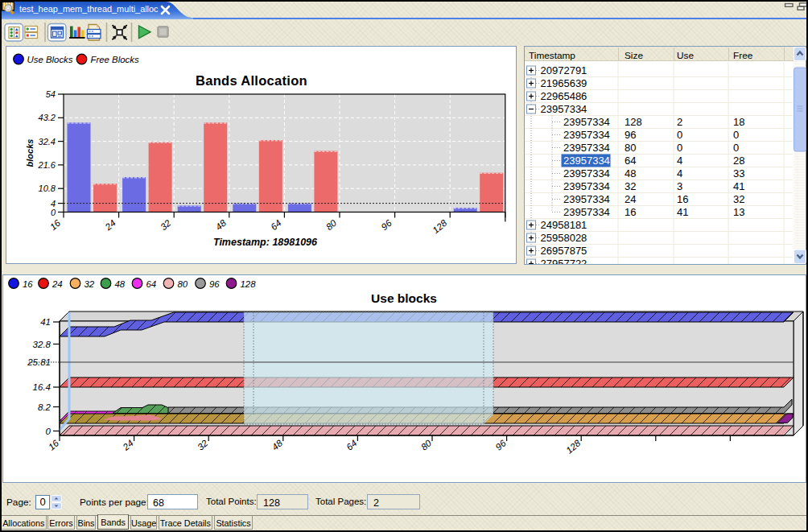  What do you see at coordinates (564, 251) in the screenshot?
I see `svg-text: 26957875` at bounding box center [564, 251].